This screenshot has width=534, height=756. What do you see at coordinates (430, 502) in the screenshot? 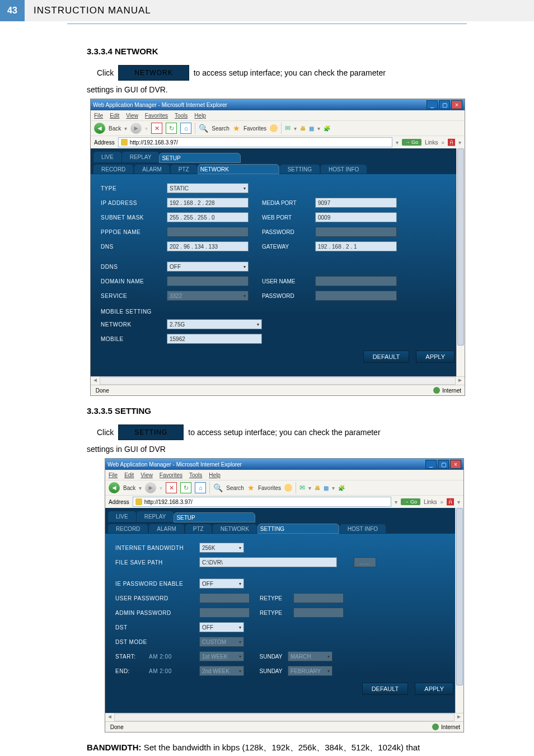
I see `links-label-2: Links` at bounding box center [430, 502].